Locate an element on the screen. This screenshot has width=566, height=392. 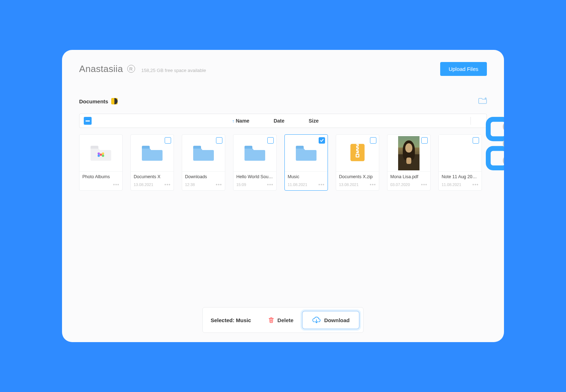
documents-logo-icon is located at coordinates (114, 101).